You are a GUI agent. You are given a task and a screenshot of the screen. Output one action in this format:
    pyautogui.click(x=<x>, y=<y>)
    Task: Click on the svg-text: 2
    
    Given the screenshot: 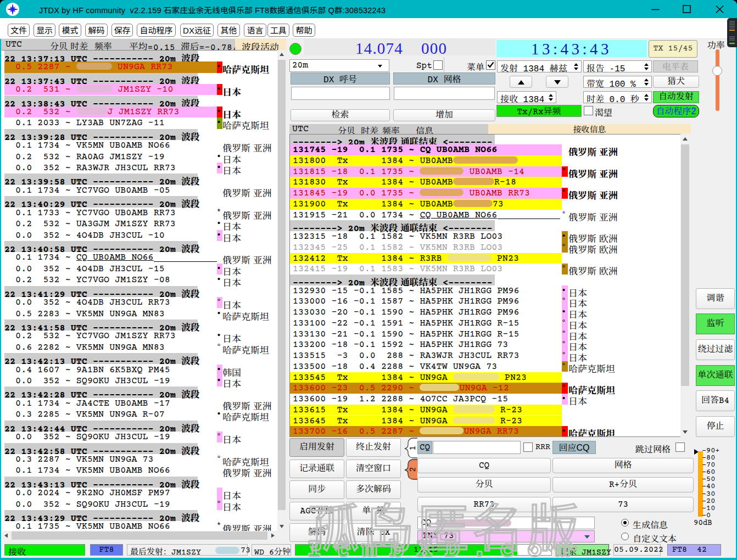 What is the action you would take?
    pyautogui.click(x=412, y=469)
    